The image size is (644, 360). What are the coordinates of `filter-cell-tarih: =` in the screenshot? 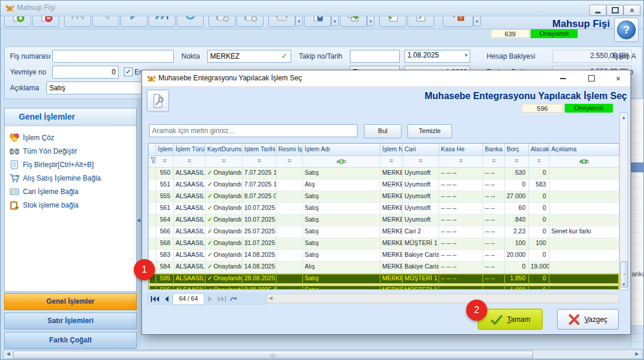 It's located at (259, 162).